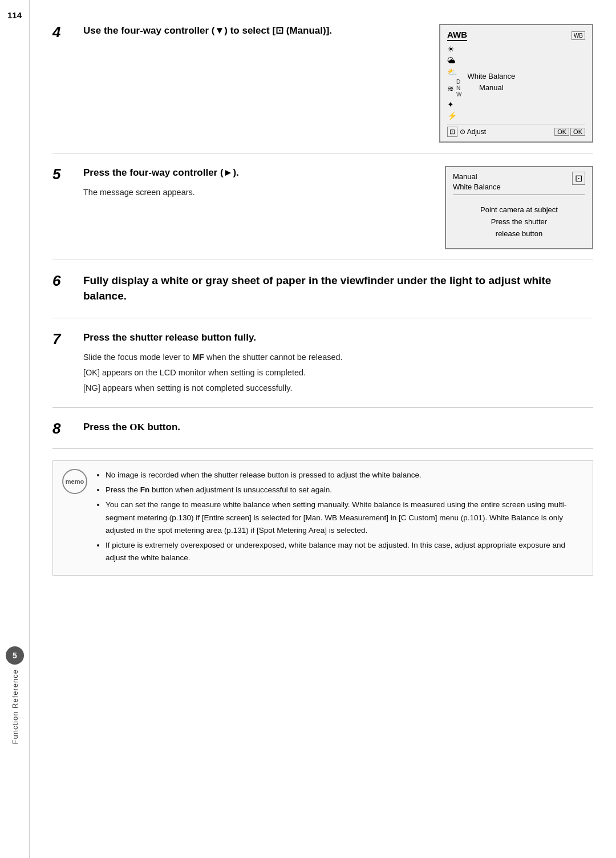  Describe the element at coordinates (519, 222) in the screenshot. I see `manual-screen-body: Point camera at subject Press the shutte…` at that location.